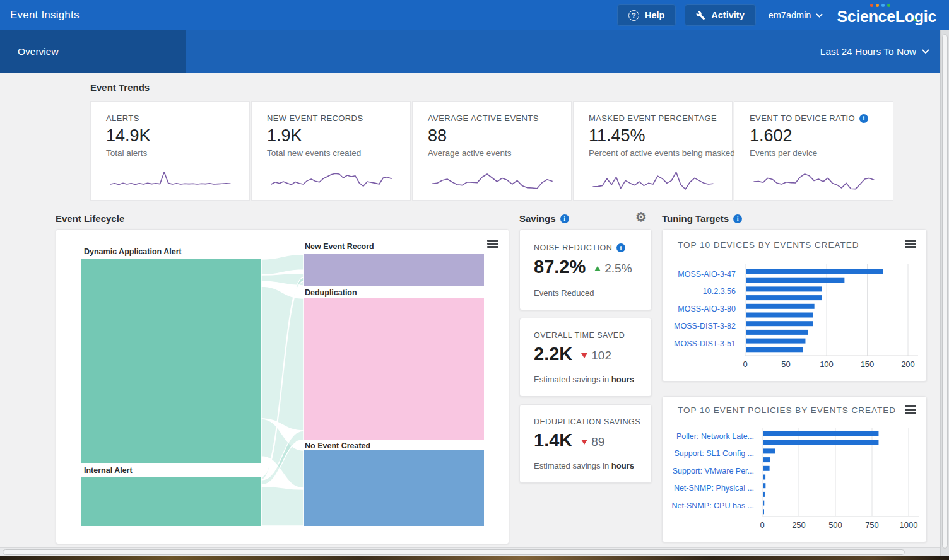 The width and height of the screenshot is (949, 560). I want to click on top-devices-bar-chart: MOSS-AIO-3-4710.2.3.56MOSS-AIO-3-80MOSS-…, so click(796, 317).